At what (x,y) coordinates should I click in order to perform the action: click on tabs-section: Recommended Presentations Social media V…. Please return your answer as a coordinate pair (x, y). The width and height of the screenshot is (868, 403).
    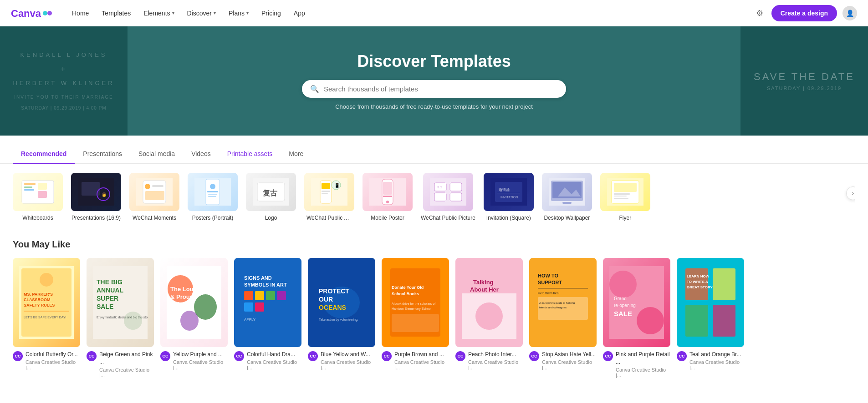
    Looking at the image, I should click on (434, 150).